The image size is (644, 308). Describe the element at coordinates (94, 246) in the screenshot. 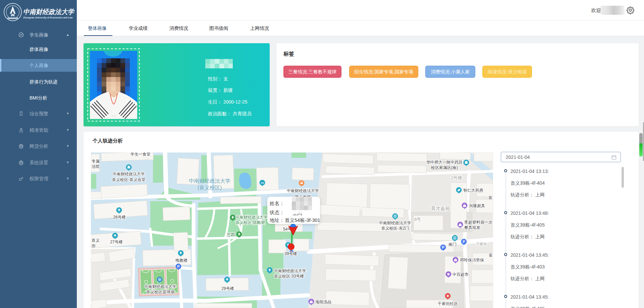

I see `svg-text: 所` at that location.